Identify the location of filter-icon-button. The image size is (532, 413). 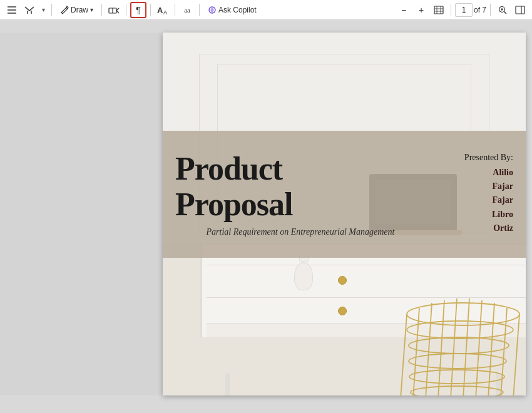
(29, 10).